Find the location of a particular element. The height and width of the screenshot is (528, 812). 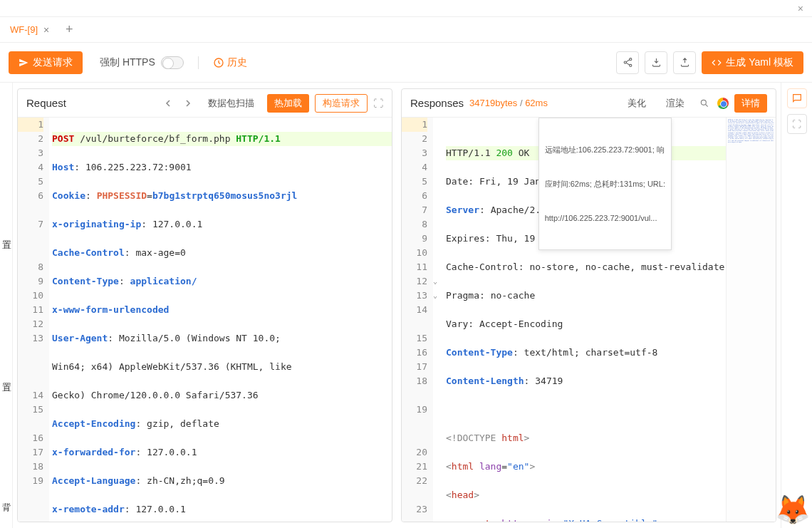

force-https-toggle: 强制 HTTPS is located at coordinates (142, 63).